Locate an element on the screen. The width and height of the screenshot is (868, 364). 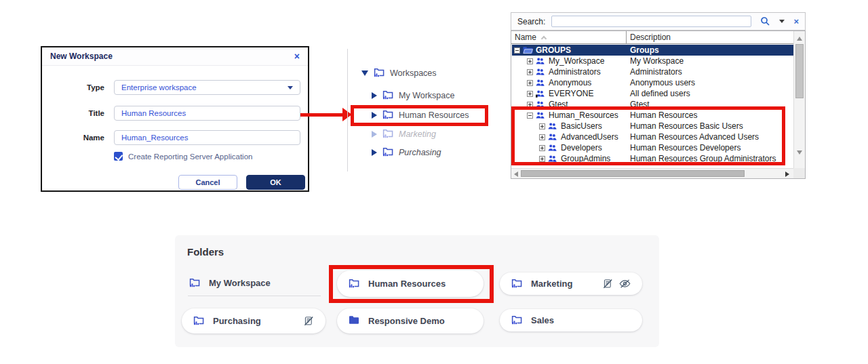
checkbox-row: Create Reporting Server Application is located at coordinates (183, 156).